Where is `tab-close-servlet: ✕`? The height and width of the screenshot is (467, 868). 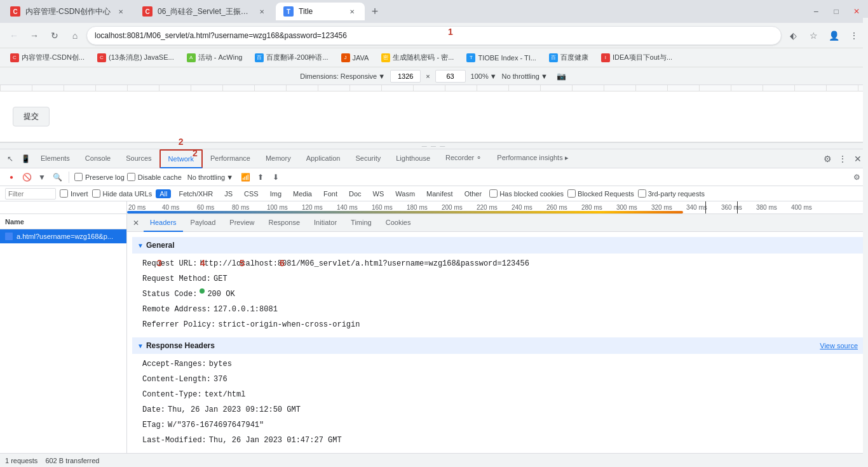
tab-close-servlet: ✕ is located at coordinates (262, 11).